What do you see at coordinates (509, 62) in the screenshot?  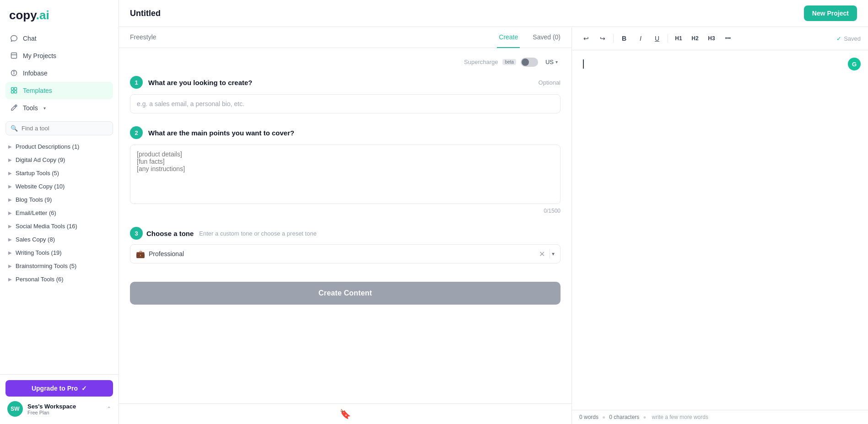 I see `beta-badge: beta` at bounding box center [509, 62].